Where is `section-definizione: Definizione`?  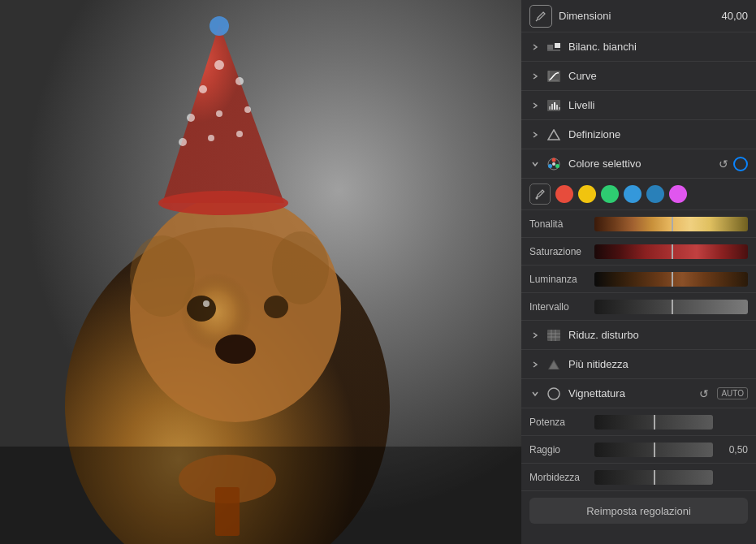 section-definizione: Definizione is located at coordinates (638, 135).